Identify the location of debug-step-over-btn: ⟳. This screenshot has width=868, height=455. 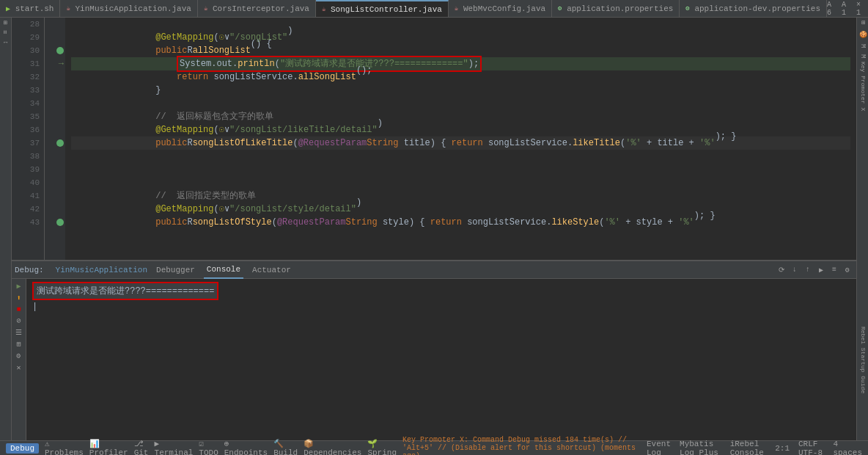
(781, 270).